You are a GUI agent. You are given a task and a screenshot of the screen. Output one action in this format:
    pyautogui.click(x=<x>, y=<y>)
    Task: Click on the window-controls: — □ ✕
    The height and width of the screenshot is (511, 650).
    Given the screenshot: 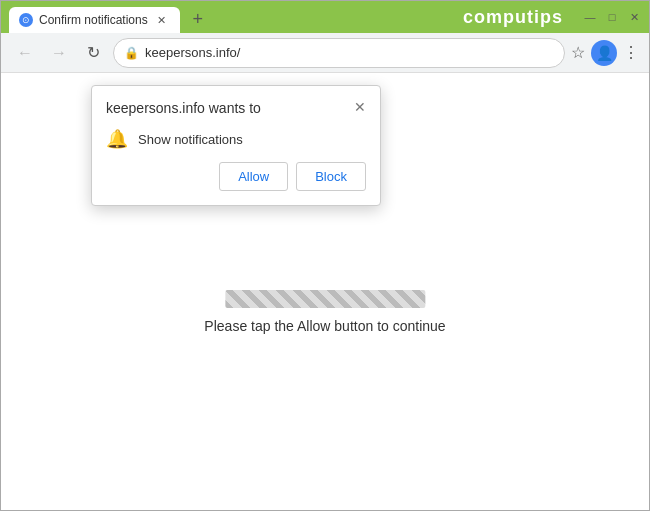 What is the action you would take?
    pyautogui.click(x=612, y=17)
    